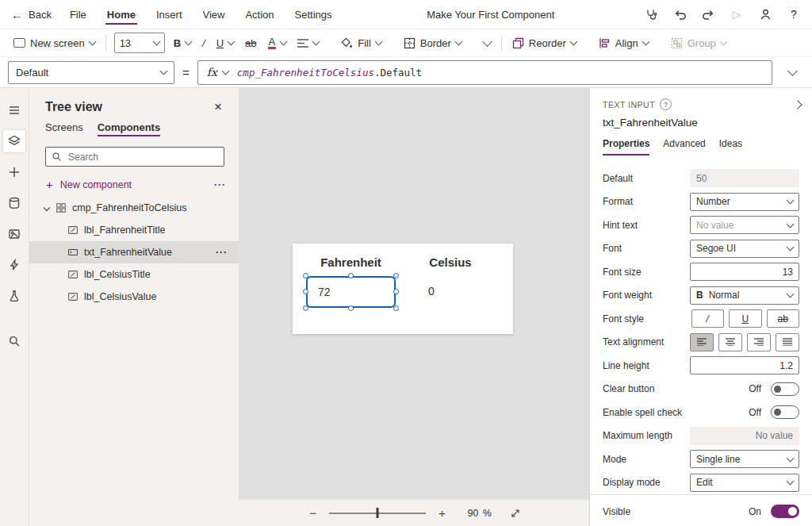 The width and height of the screenshot is (812, 526). I want to click on menu-home: Home, so click(121, 14).